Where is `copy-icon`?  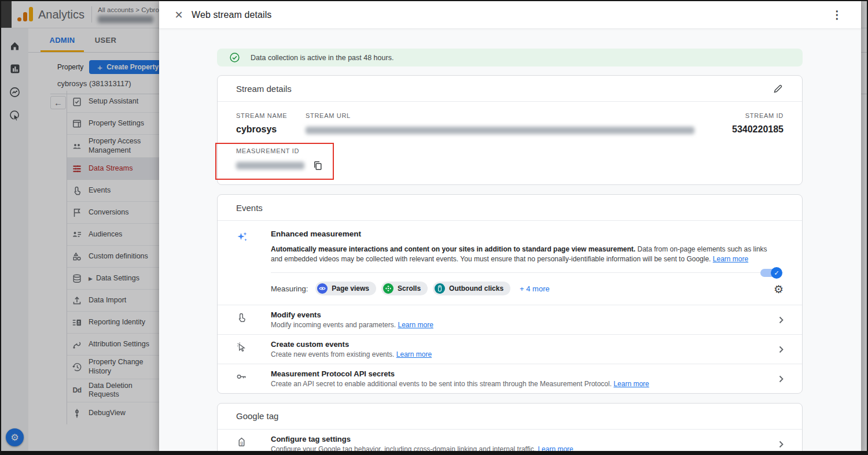
copy-icon is located at coordinates (318, 165).